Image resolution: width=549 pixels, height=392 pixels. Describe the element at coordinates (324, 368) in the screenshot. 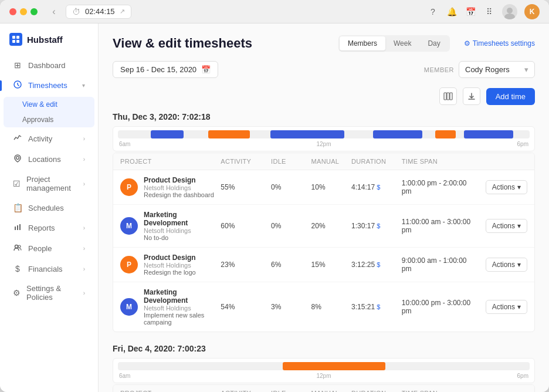

I see `day2-section: Fri, Dec 4, 2020: 7:00:23 6am 12pm 6pm P…` at that location.